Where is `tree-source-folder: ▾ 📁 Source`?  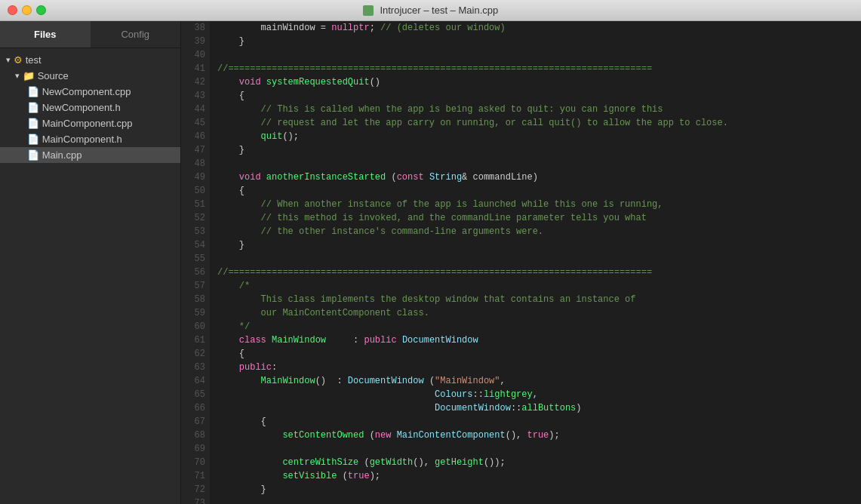 tree-source-folder: ▾ 📁 Source is located at coordinates (91, 75).